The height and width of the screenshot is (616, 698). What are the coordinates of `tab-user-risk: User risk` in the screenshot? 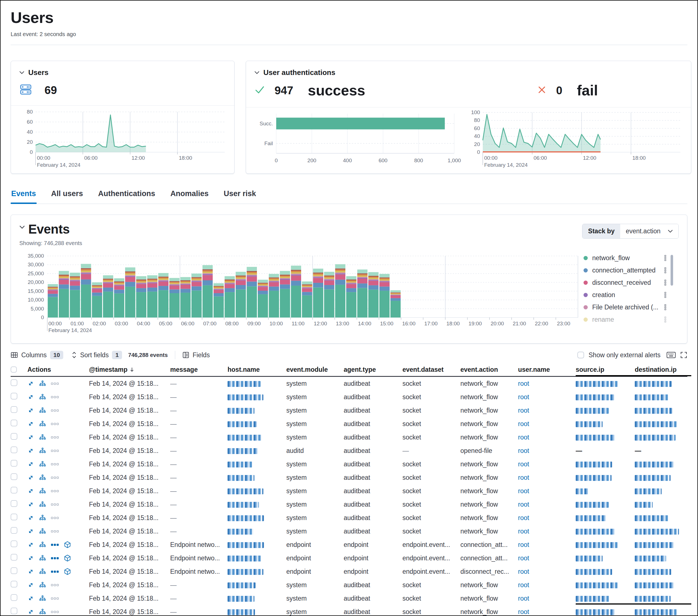 It's located at (240, 196).